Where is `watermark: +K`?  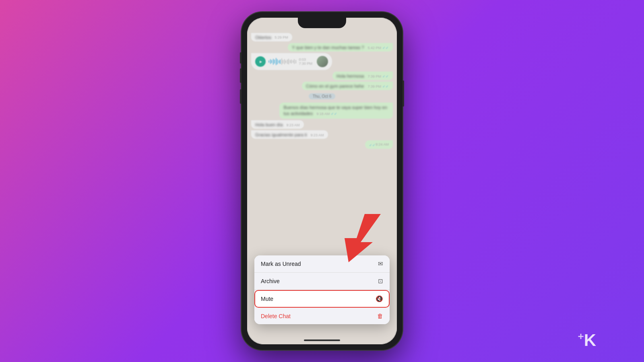
watermark: +K is located at coordinates (587, 340).